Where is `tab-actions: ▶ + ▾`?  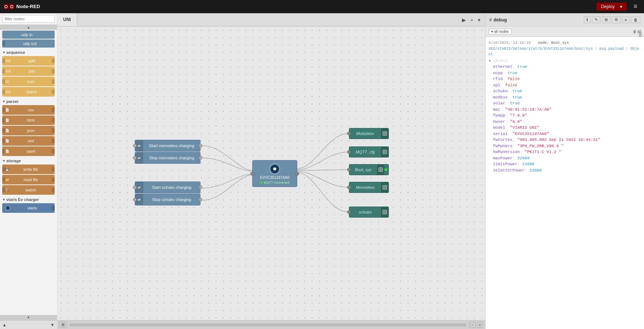 tab-actions: ▶ + ▾ is located at coordinates (473, 20).